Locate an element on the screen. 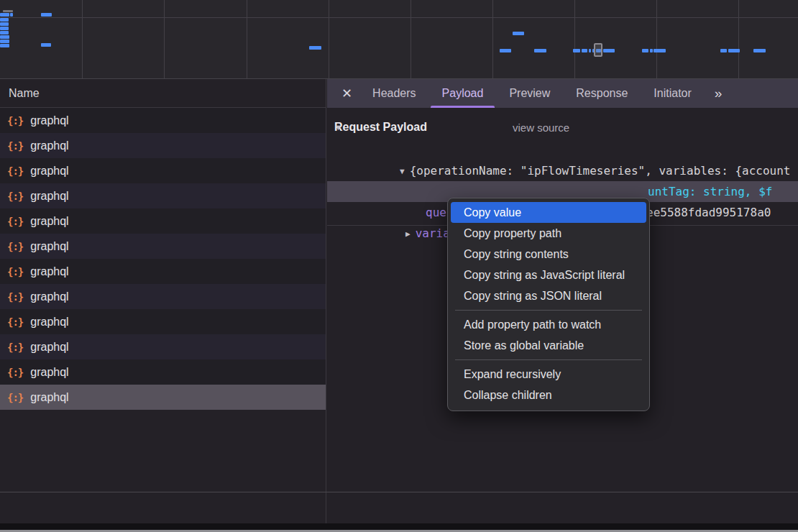 The width and height of the screenshot is (798, 532). section-title: Request Payload is located at coordinates (378, 127).